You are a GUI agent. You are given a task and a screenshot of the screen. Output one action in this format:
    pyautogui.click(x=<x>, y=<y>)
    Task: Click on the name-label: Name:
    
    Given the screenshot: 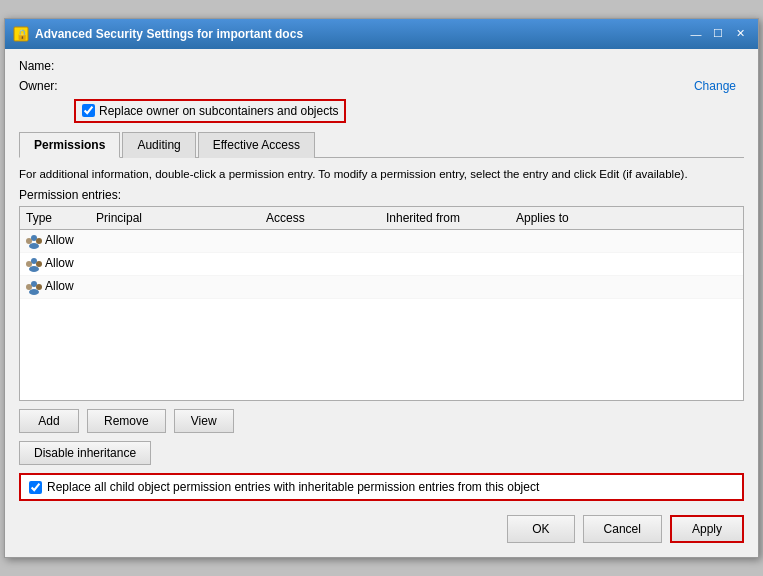 What is the action you would take?
    pyautogui.click(x=46, y=66)
    